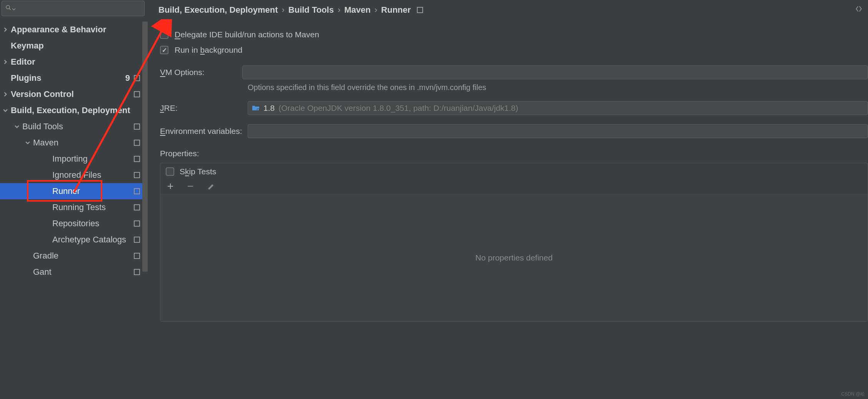  I want to click on env-vars-input, so click(558, 131).